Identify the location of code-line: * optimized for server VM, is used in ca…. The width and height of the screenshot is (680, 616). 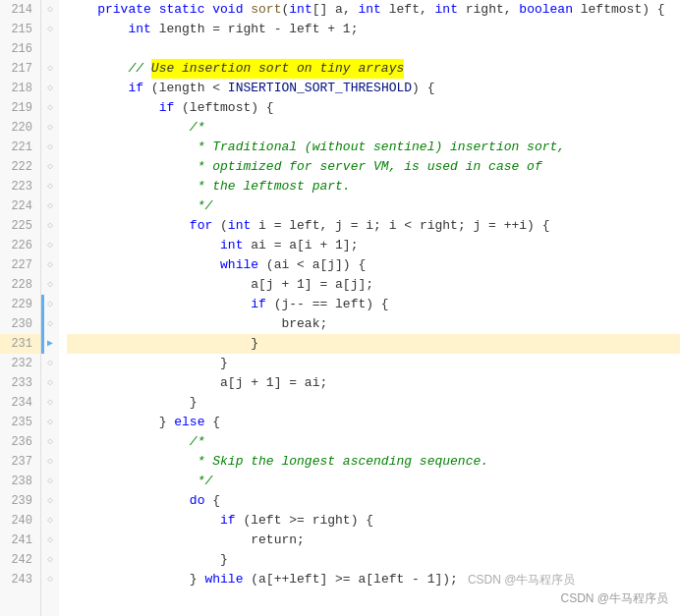
(373, 167).